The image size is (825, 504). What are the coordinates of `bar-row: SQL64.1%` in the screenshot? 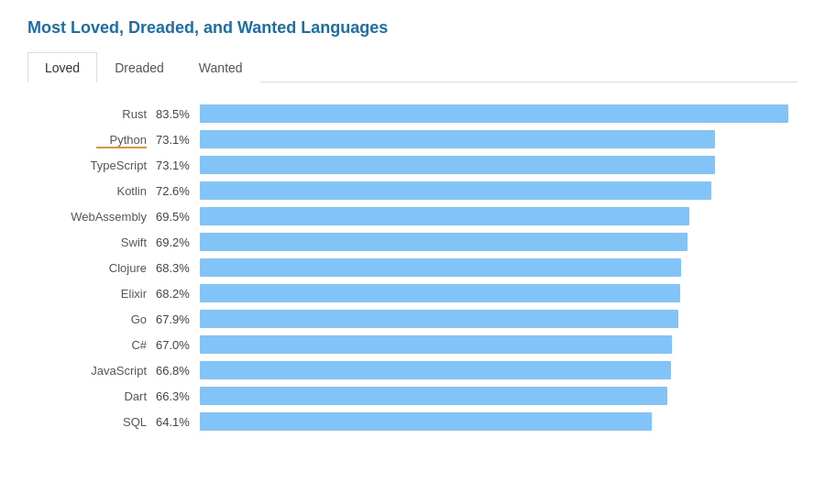 It's located at (412, 422).